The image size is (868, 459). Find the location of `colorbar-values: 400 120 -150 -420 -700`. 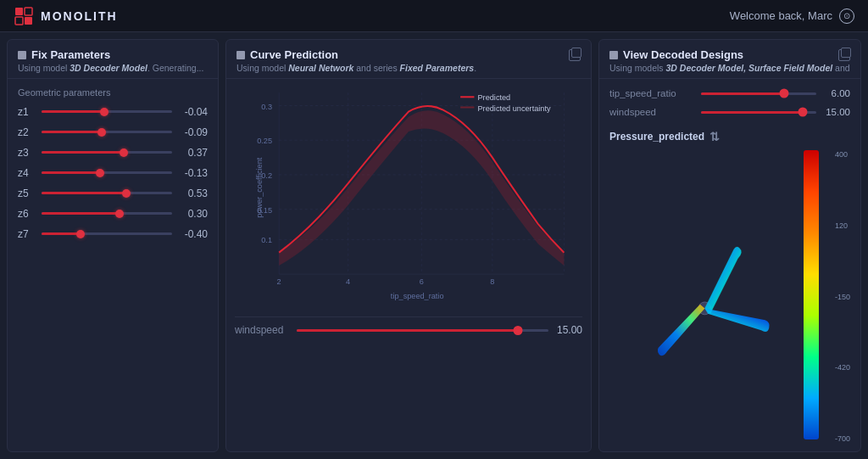

colorbar-values: 400 120 -150 -420 -700 is located at coordinates (843, 297).